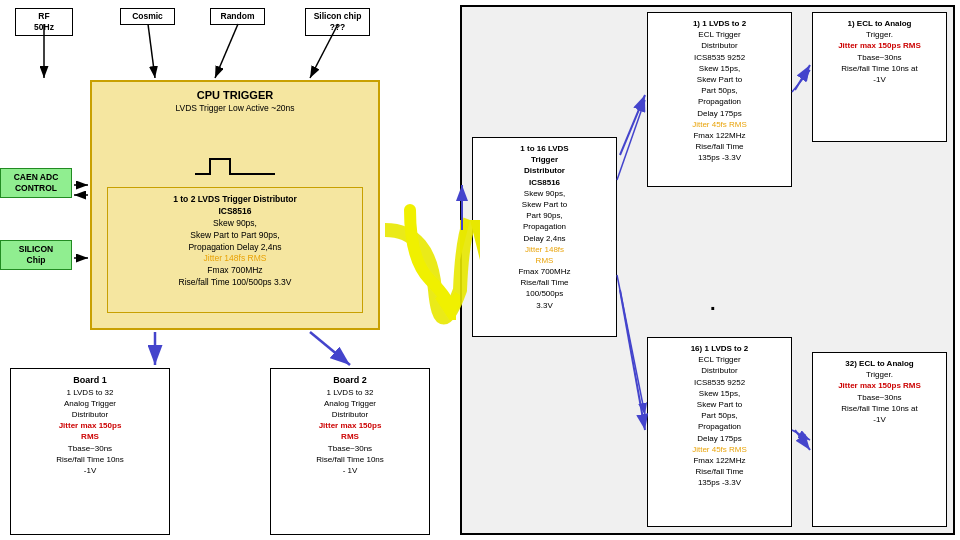  Describe the element at coordinates (430, 260) in the screenshot. I see `curved-arrow` at that location.